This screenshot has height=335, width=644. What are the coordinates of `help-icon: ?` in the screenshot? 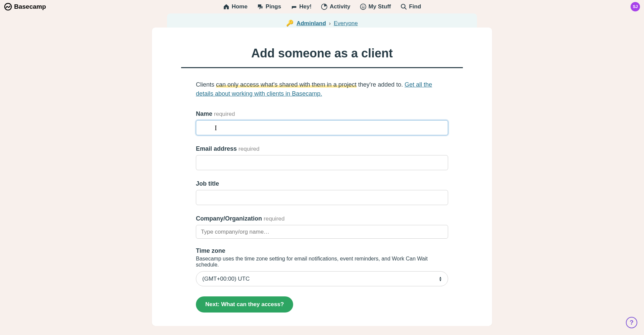 It's located at (632, 322).